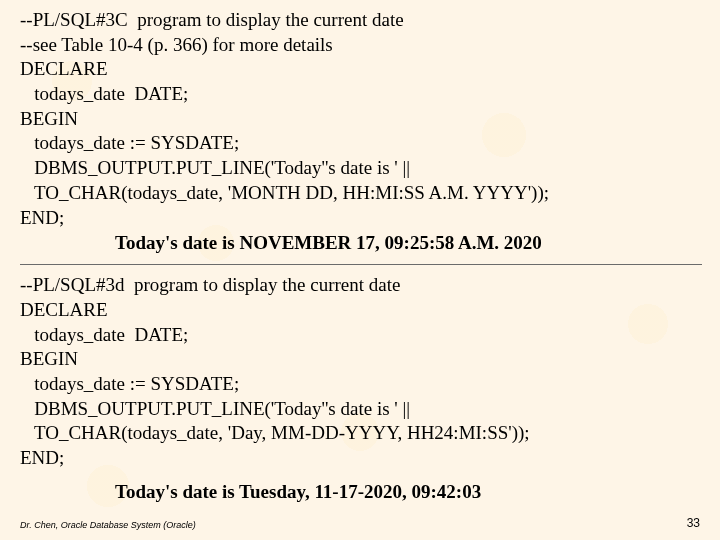 This screenshot has width=720, height=540. Describe the element at coordinates (361, 286) in the screenshot. I see `code-line: --PL/SQL#3d program to display the curre…` at that location.